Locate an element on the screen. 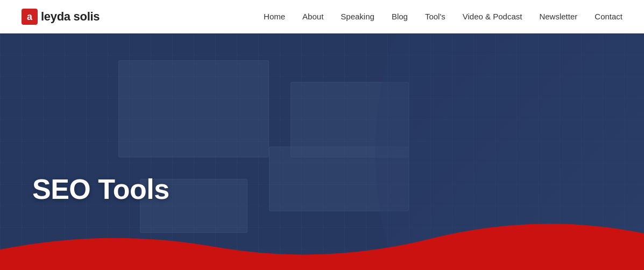 This screenshot has width=644, height=270. nav-item-home: Home is located at coordinates (274, 17).